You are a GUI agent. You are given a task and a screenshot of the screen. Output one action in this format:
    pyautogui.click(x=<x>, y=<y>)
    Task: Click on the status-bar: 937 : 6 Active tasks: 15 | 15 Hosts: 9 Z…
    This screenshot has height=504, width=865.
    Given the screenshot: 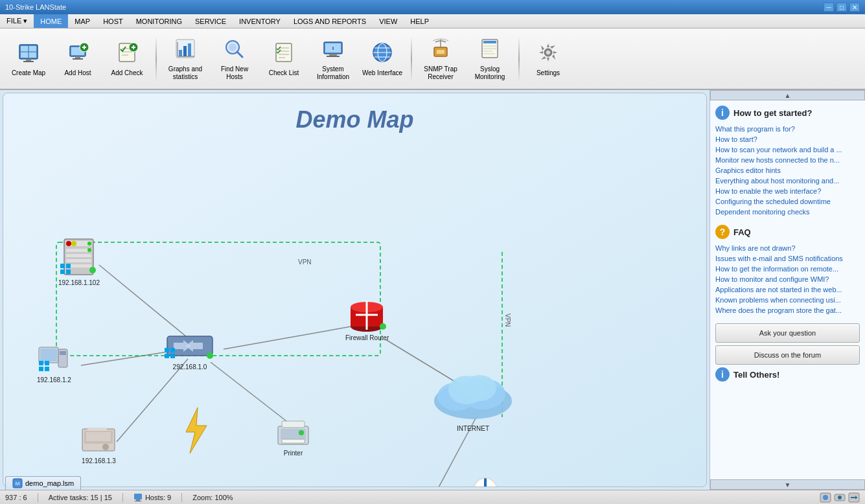 What is the action you would take?
    pyautogui.click(x=433, y=497)
    